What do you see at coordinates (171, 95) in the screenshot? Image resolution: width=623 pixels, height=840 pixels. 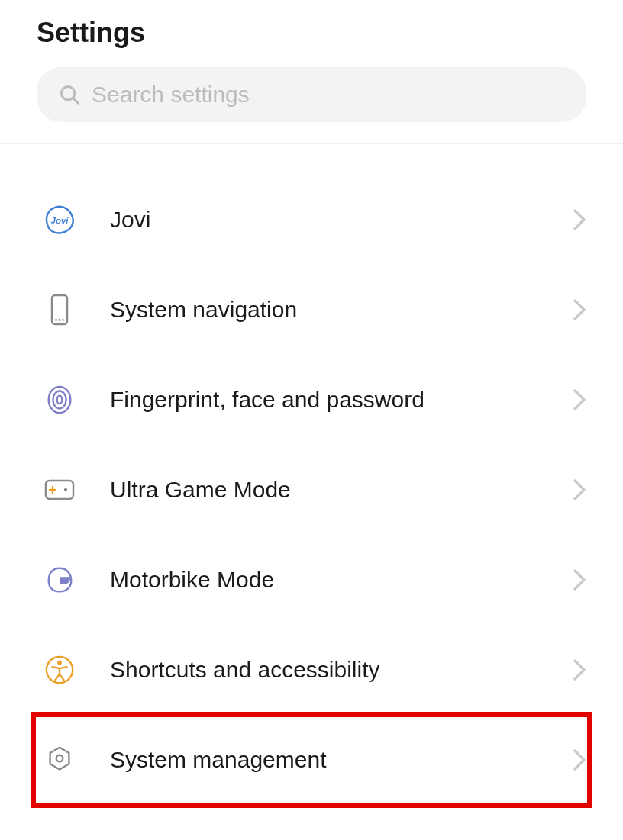 I see `search-placeholder: Search settings` at bounding box center [171, 95].